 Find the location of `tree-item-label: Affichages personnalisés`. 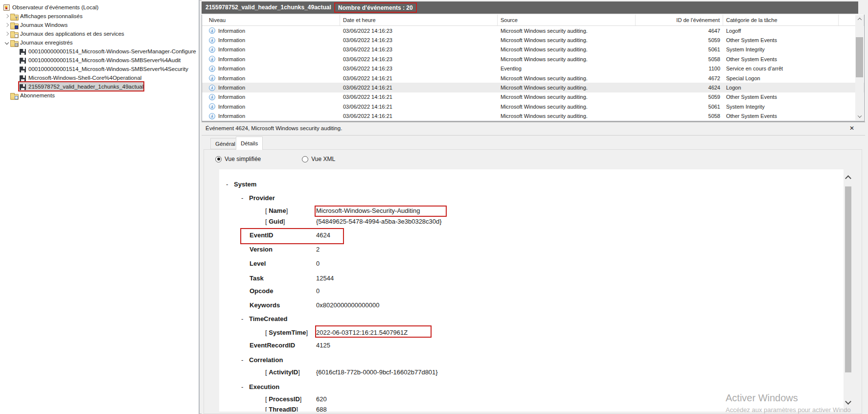

tree-item-label: Affichages personnalisés is located at coordinates (51, 16).